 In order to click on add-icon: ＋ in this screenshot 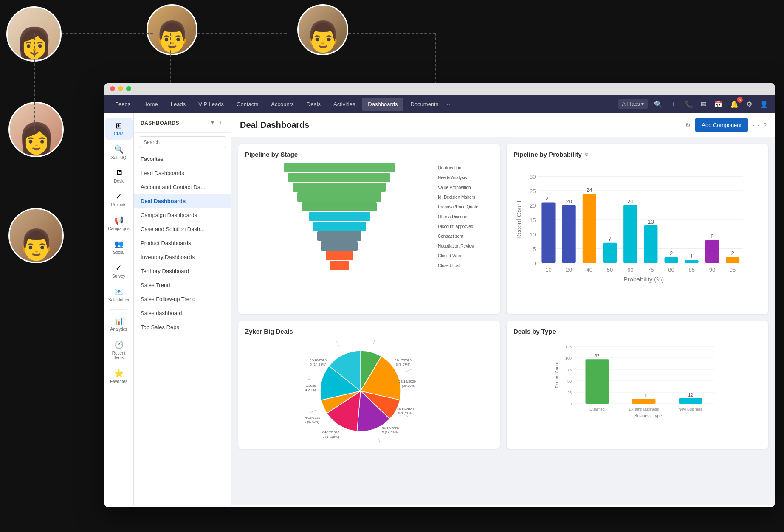, I will do `click(674, 104)`.